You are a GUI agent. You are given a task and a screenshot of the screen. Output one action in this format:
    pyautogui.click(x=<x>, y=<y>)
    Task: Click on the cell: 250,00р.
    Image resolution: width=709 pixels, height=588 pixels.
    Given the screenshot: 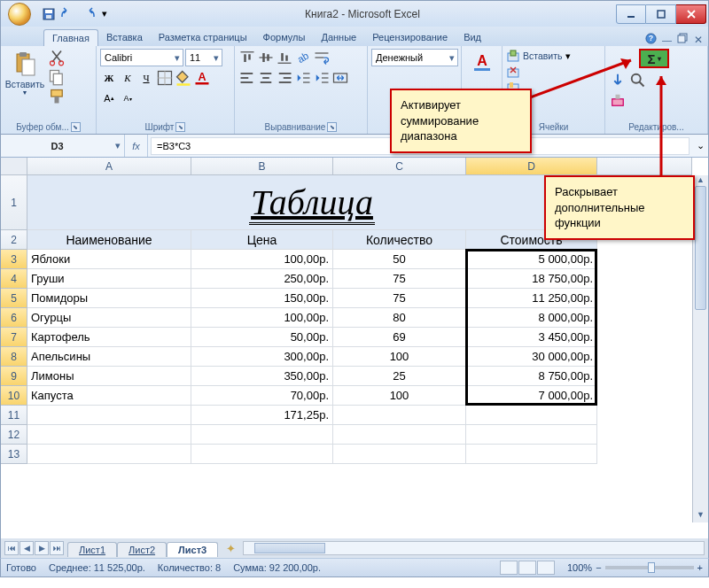 What is the action you would take?
    pyautogui.click(x=262, y=279)
    